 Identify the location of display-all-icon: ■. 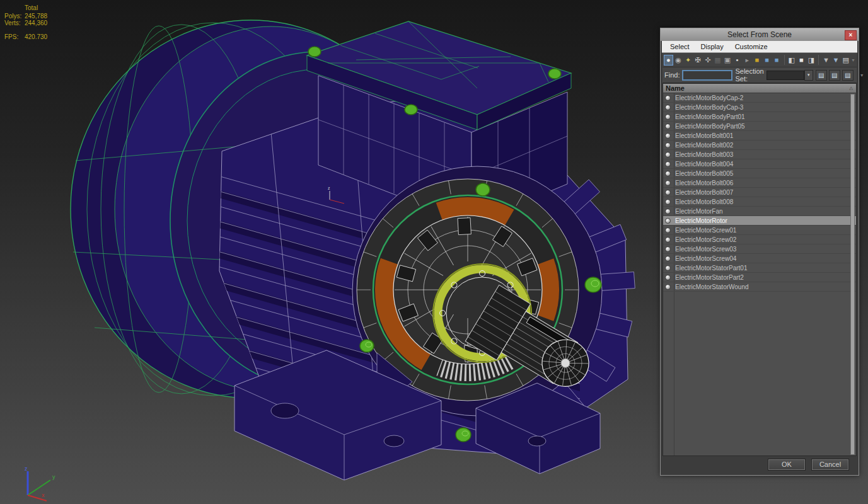
(802, 60).